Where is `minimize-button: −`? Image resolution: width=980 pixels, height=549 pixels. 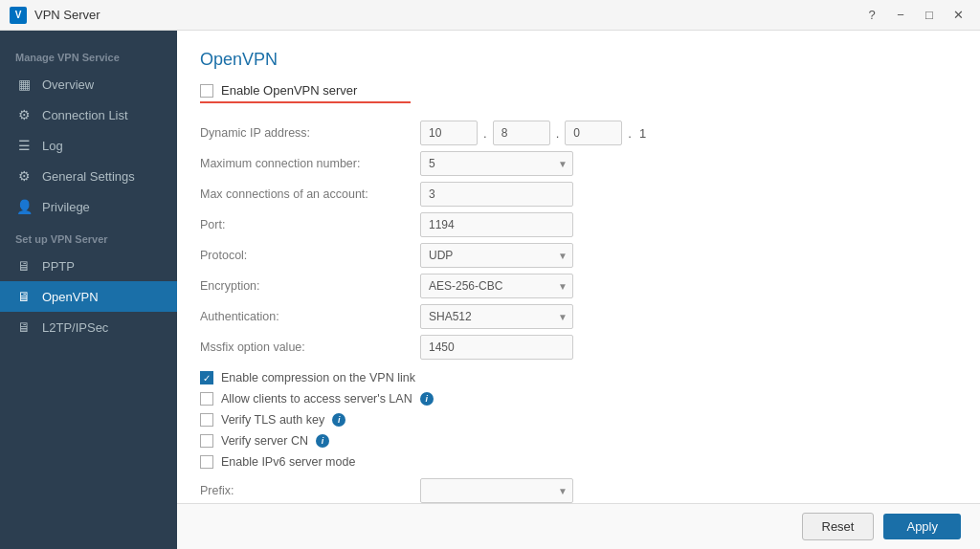 minimize-button: − is located at coordinates (901, 15).